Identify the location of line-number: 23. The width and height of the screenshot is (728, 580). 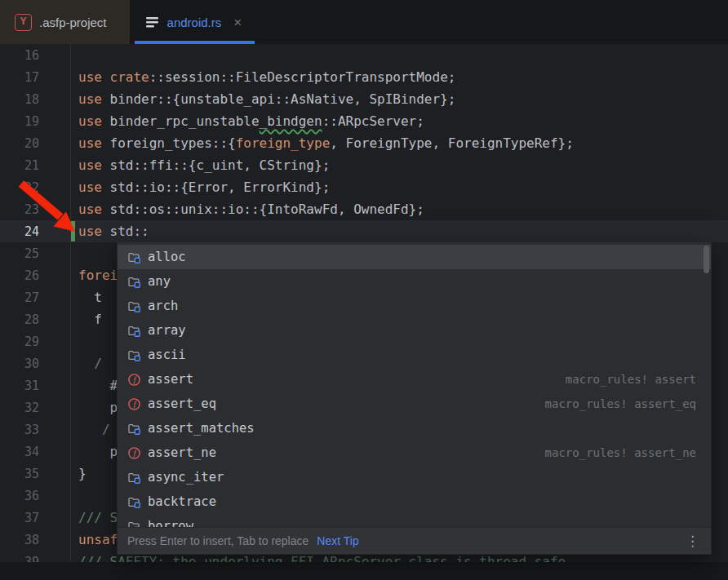
(20, 210).